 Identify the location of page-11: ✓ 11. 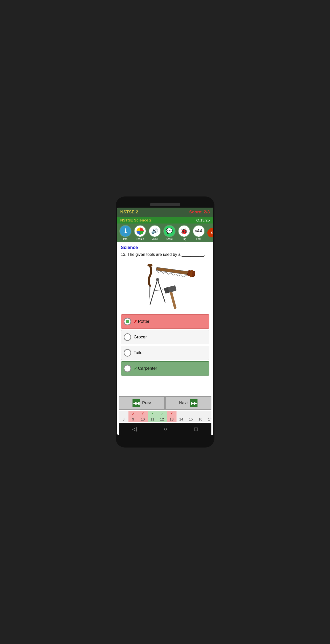
(152, 417).